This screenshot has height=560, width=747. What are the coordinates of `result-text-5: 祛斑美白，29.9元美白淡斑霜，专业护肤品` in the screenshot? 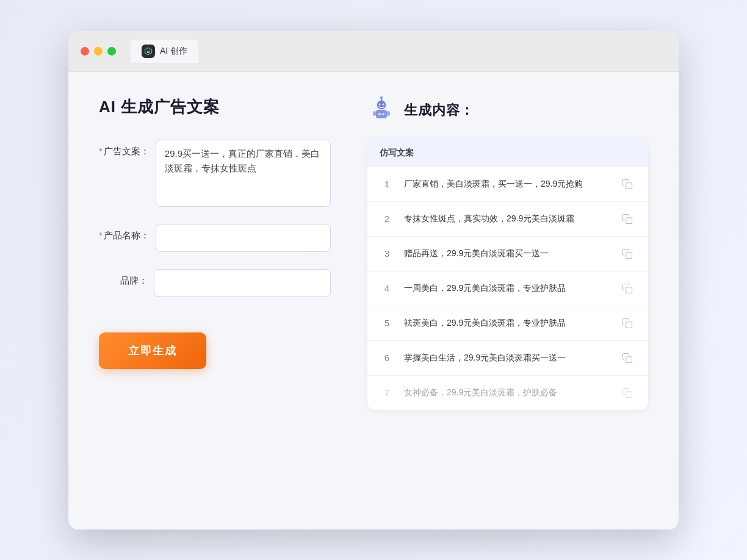 It's located at (507, 323).